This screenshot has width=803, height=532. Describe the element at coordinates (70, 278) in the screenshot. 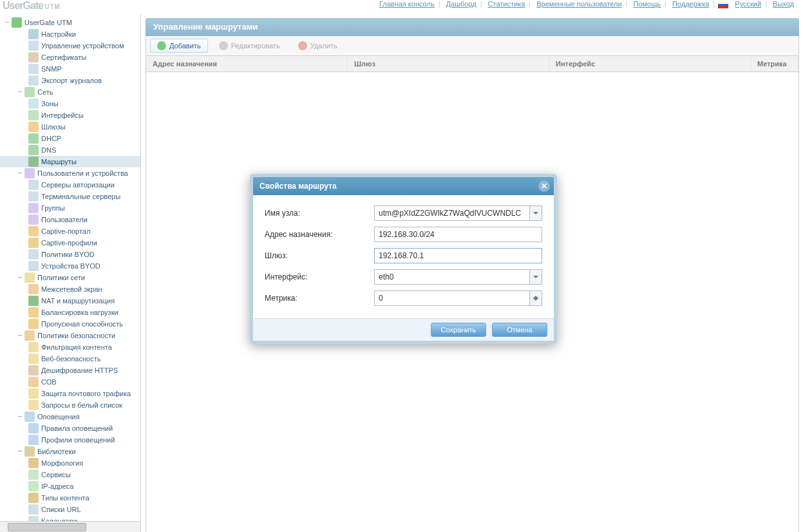

I see `tree-net-policies: −Политики сети` at that location.